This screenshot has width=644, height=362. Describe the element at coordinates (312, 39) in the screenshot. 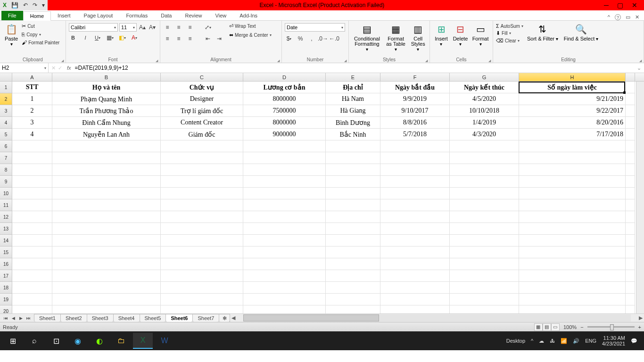

I see `comma-icon: ,` at that location.